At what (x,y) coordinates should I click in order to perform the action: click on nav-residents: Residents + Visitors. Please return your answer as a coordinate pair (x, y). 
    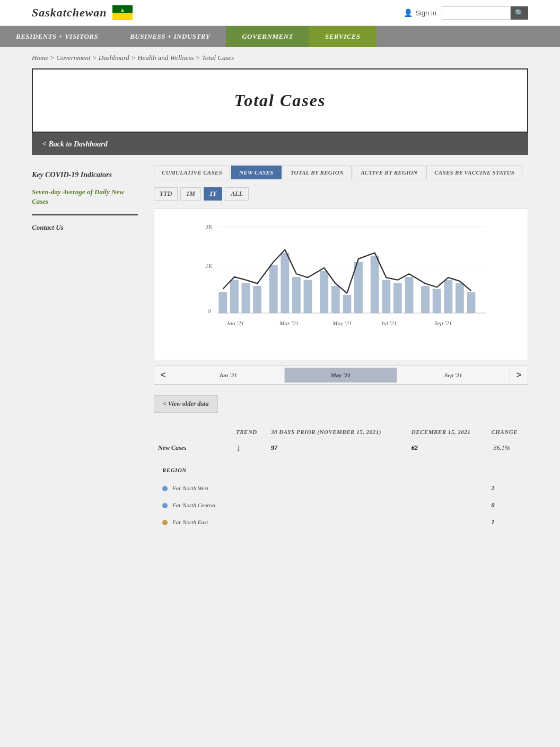
    Looking at the image, I should click on (57, 37).